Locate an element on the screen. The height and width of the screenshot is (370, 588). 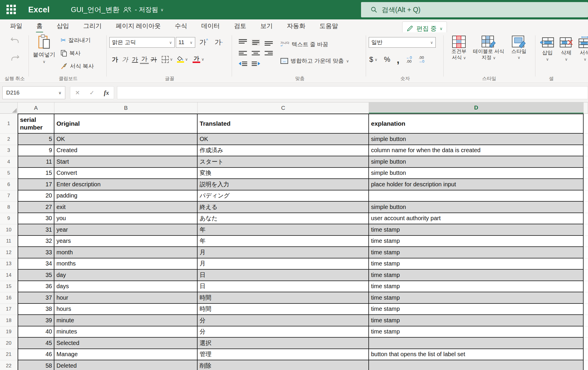
cell-A3: 9 is located at coordinates (36, 151).